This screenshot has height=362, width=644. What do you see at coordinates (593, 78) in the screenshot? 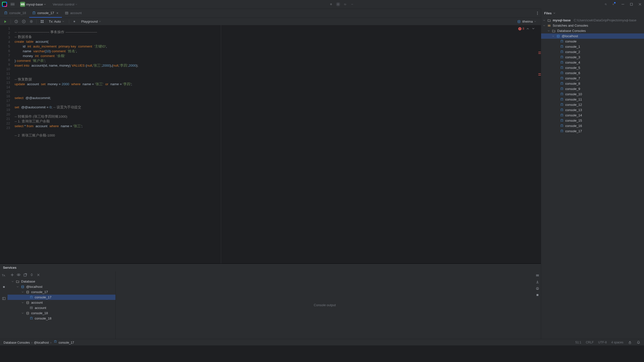
I see `console-node: console_7` at bounding box center [593, 78].